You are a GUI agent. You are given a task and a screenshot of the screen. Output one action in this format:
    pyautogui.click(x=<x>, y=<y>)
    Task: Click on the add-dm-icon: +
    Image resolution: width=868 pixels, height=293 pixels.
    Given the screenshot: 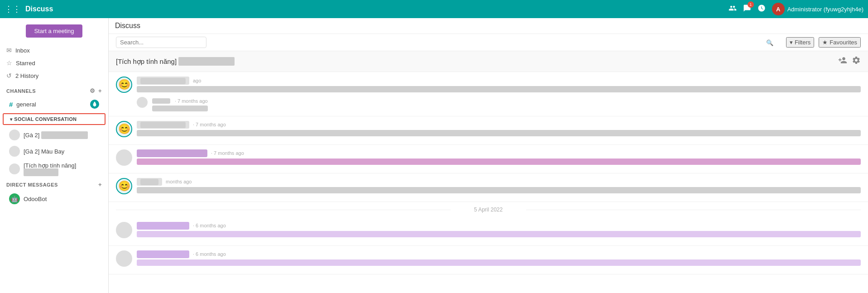 What is the action you would take?
    pyautogui.click(x=100, y=185)
    